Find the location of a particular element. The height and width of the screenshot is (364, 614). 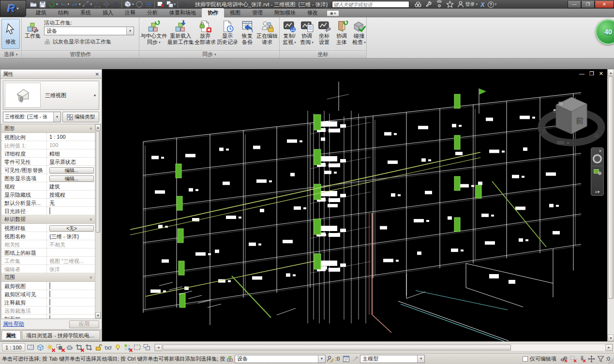

editing-requests-button: 正在编辑请求 is located at coordinates (267, 33).